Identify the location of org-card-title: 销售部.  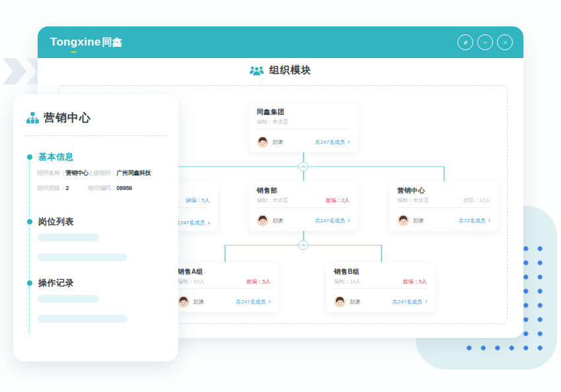
(304, 190).